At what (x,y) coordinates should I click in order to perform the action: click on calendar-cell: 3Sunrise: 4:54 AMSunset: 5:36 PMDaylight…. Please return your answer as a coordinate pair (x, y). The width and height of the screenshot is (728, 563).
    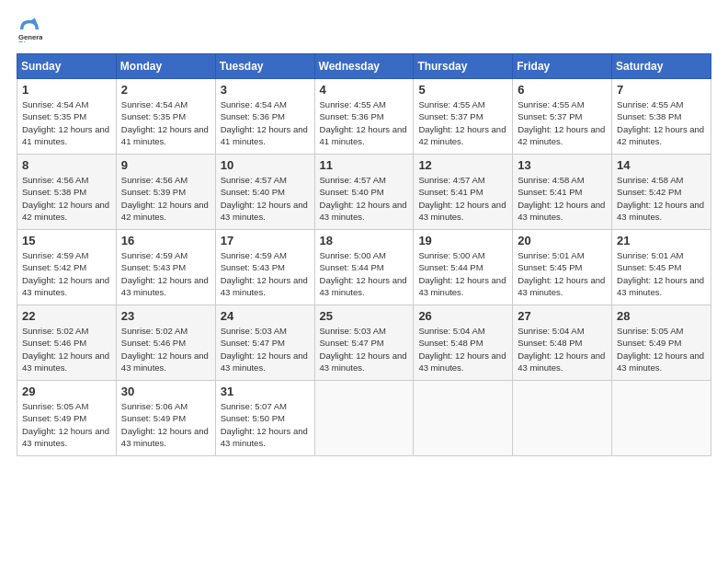
    Looking at the image, I should click on (265, 117).